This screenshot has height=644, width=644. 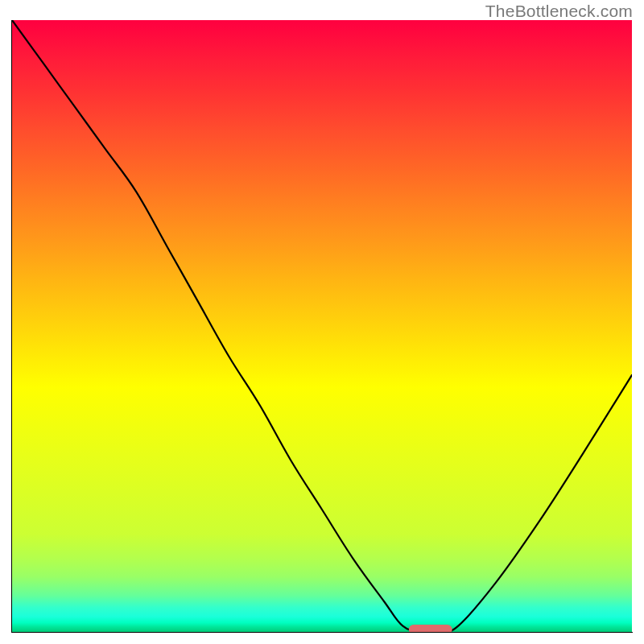 I want to click on watermark-text: TheBottleneck.com, so click(x=559, y=11).